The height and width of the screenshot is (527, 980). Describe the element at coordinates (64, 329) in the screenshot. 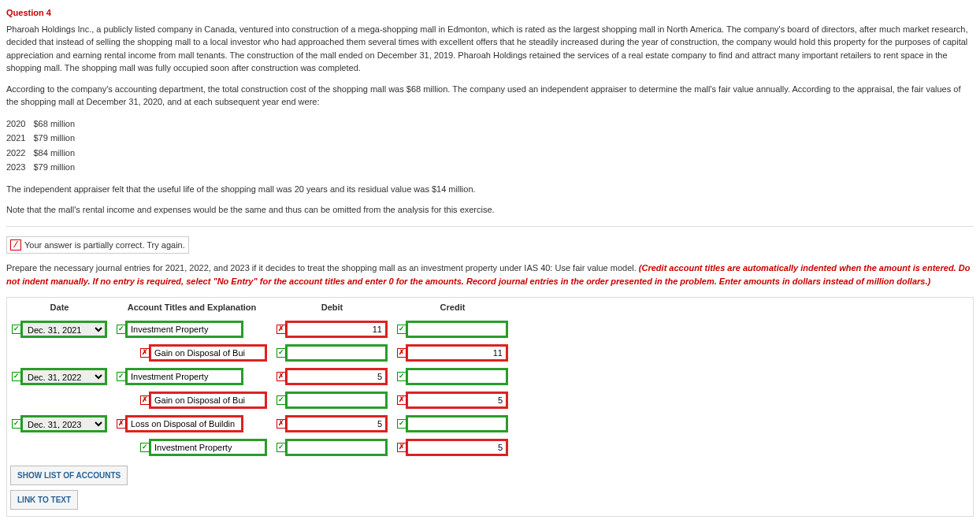

I see `date-select: Dec. 31, 2021` at that location.